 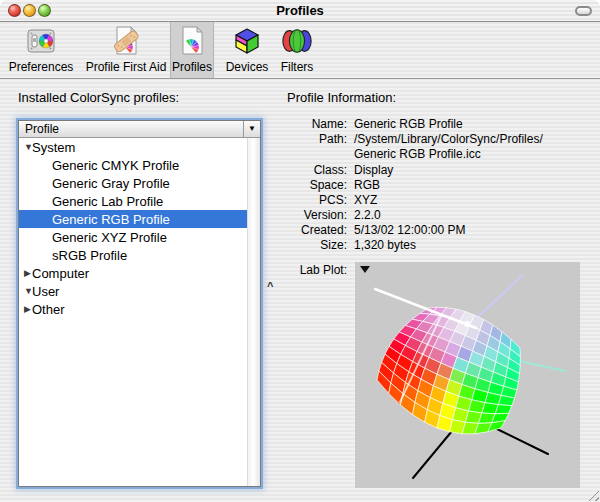 What do you see at coordinates (46, 292) in the screenshot?
I see `tree-group-label: User` at bounding box center [46, 292].